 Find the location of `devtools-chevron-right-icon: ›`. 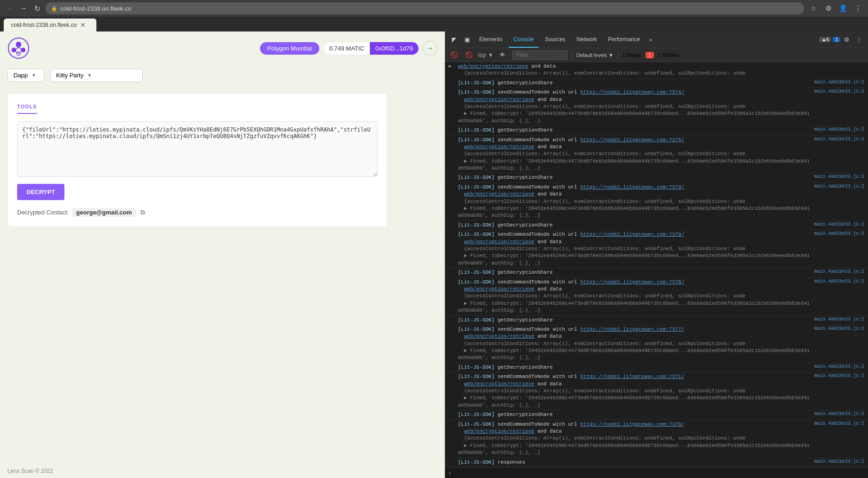

devtools-chevron-right-icon: › is located at coordinates (450, 473).